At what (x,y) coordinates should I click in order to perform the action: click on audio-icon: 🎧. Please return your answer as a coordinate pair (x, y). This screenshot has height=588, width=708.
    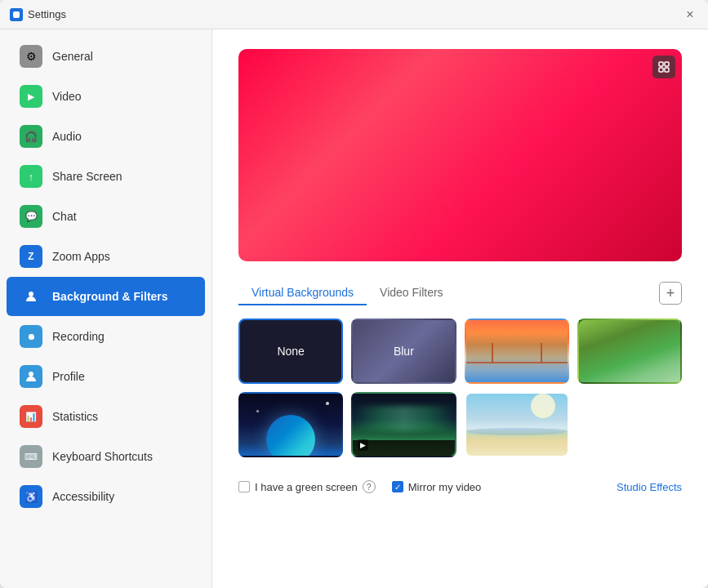
    Looking at the image, I should click on (31, 136).